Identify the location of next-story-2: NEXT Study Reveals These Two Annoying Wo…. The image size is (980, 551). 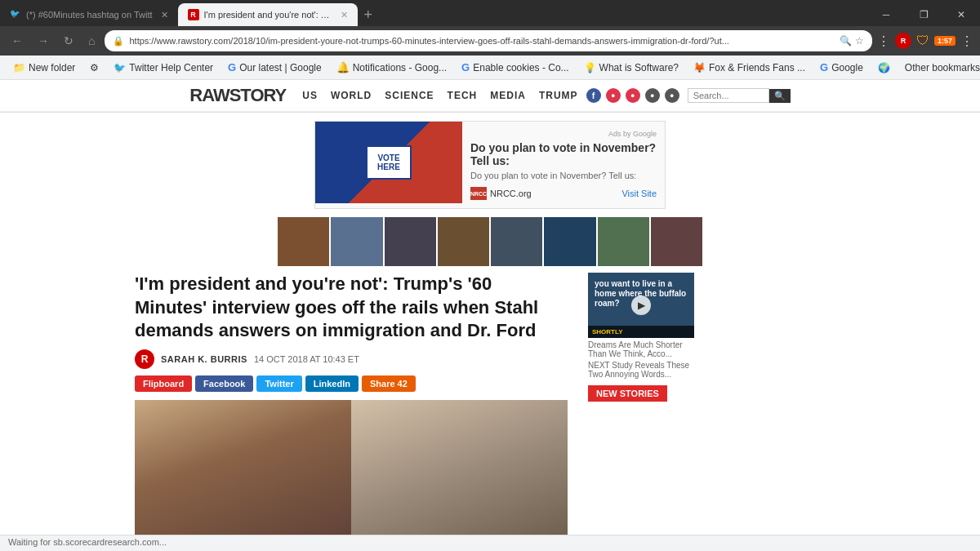
(641, 370).